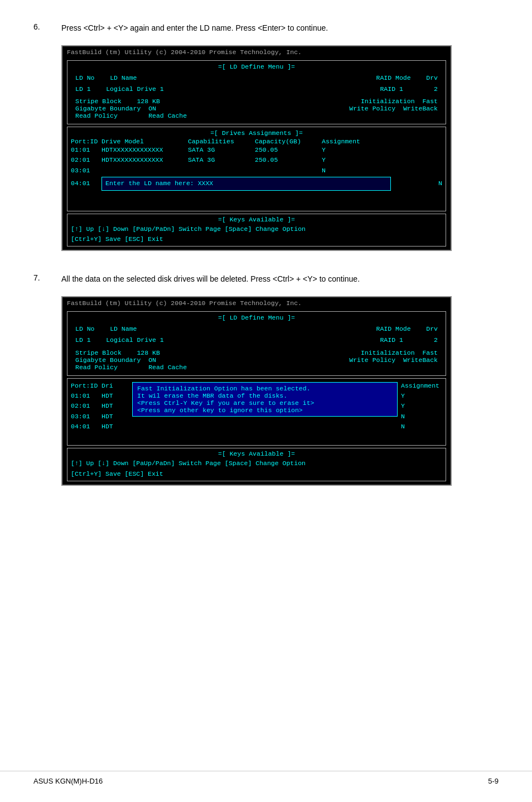 The image size is (532, 802). Describe the element at coordinates (422, 386) in the screenshot. I see `col-assign-2-header: Assignment` at that location.